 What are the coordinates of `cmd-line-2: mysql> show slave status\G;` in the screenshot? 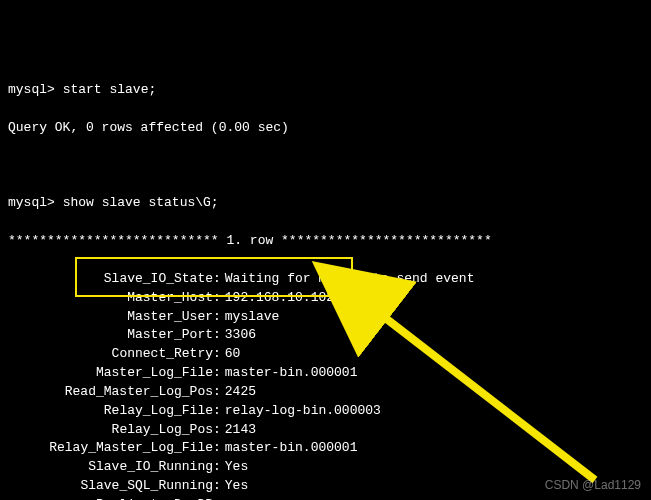 It's located at (326, 204).